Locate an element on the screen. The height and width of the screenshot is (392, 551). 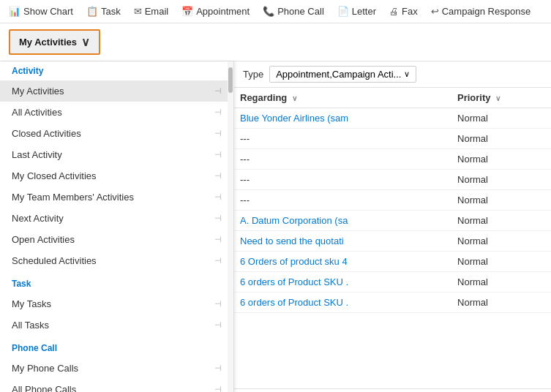
type-filter-dropdown: Appointment,Campaign Acti... ∨ is located at coordinates (342, 75).